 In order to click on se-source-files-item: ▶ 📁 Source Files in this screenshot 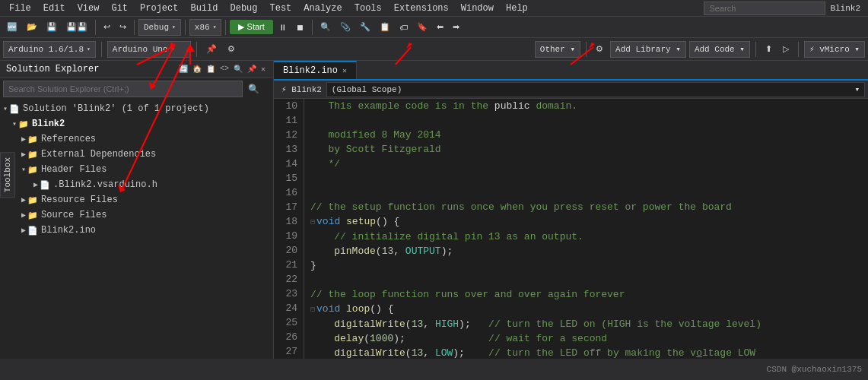, I will do `click(137, 215)`.